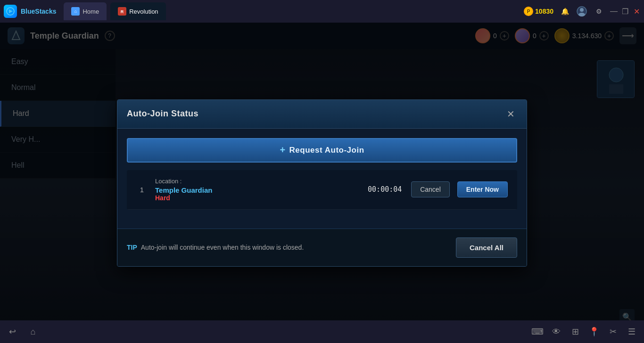 This screenshot has width=644, height=343. What do you see at coordinates (575, 332) in the screenshot?
I see `layout-icon: ⊞` at bounding box center [575, 332].